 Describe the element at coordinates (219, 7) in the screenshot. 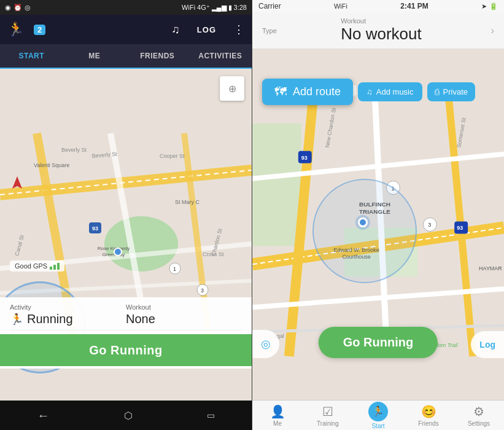

I see `signal-icon: ▂▄▆` at that location.